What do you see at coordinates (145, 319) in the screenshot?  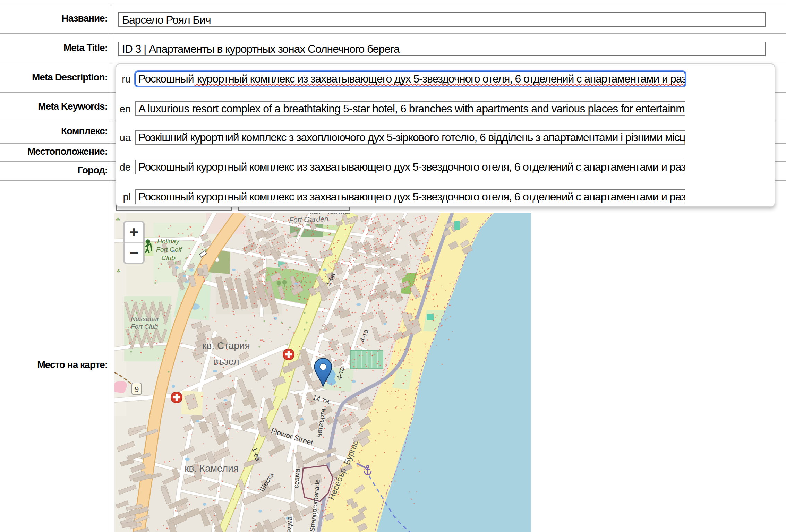 I see `svg-text: Nessebar` at bounding box center [145, 319].